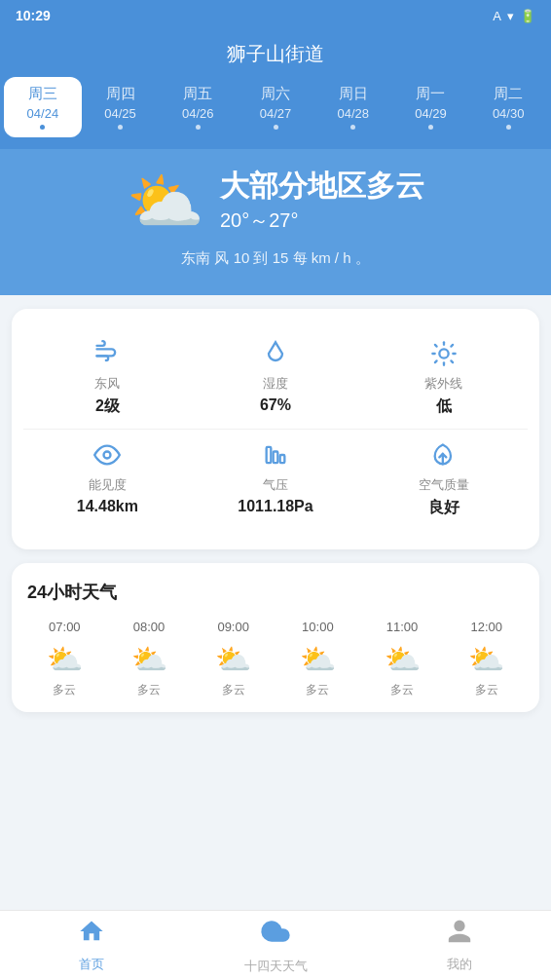 The height and width of the screenshot is (980, 551). What do you see at coordinates (276, 479) in the screenshot?
I see `stat-item: 气压 1011.18Pa` at bounding box center [276, 479].